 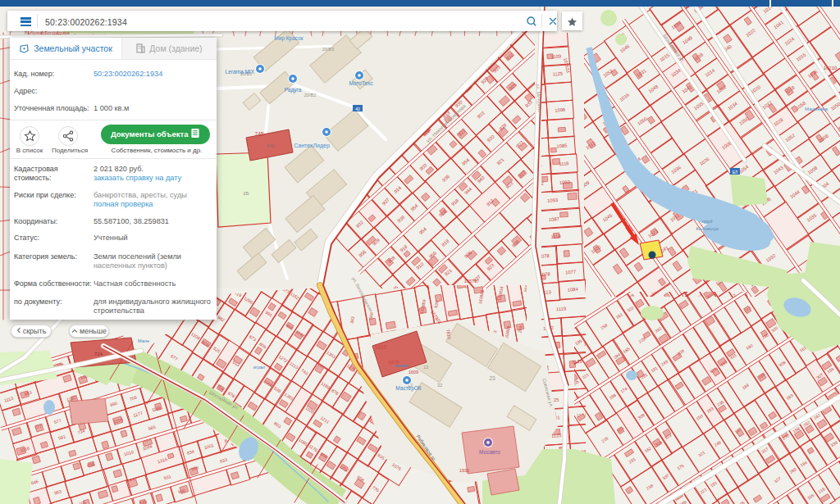 I want to click on svg-text: СантехЛидер, so click(x=312, y=146).